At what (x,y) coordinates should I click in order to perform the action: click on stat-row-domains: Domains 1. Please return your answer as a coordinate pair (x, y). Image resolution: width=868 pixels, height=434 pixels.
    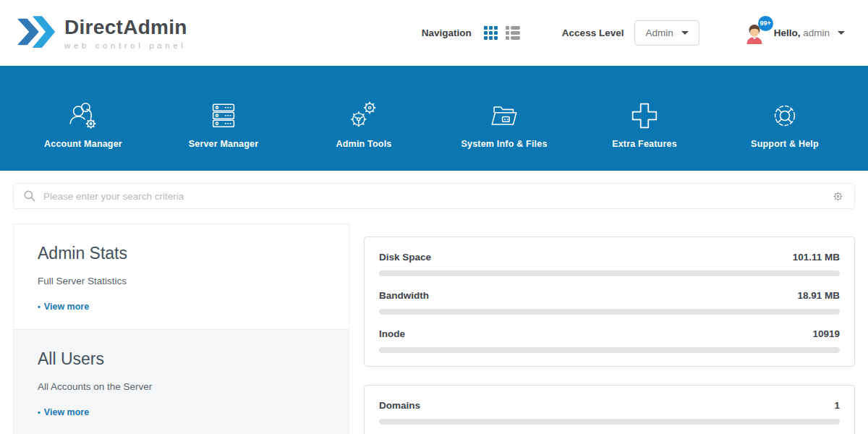
    Looking at the image, I should click on (609, 411).